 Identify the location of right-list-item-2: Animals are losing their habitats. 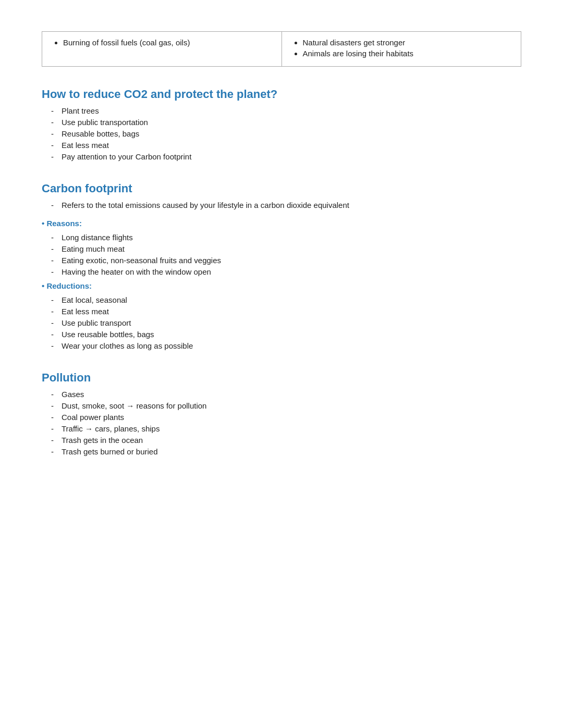
(407, 53).